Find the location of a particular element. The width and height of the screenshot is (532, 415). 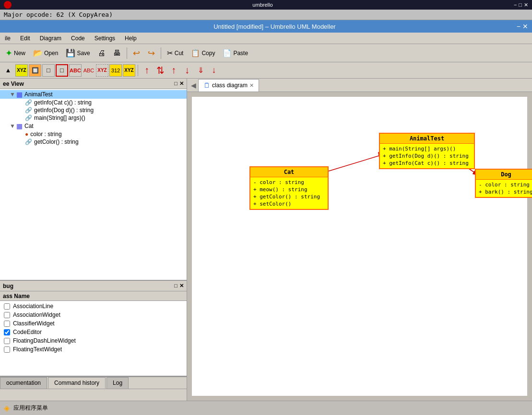

dt-cursor: ▲ is located at coordinates (8, 70).